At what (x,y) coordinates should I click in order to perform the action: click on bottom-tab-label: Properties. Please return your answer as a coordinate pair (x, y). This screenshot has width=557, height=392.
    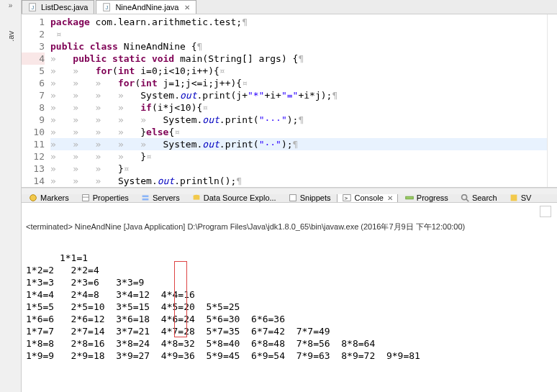
    Looking at the image, I should click on (111, 199).